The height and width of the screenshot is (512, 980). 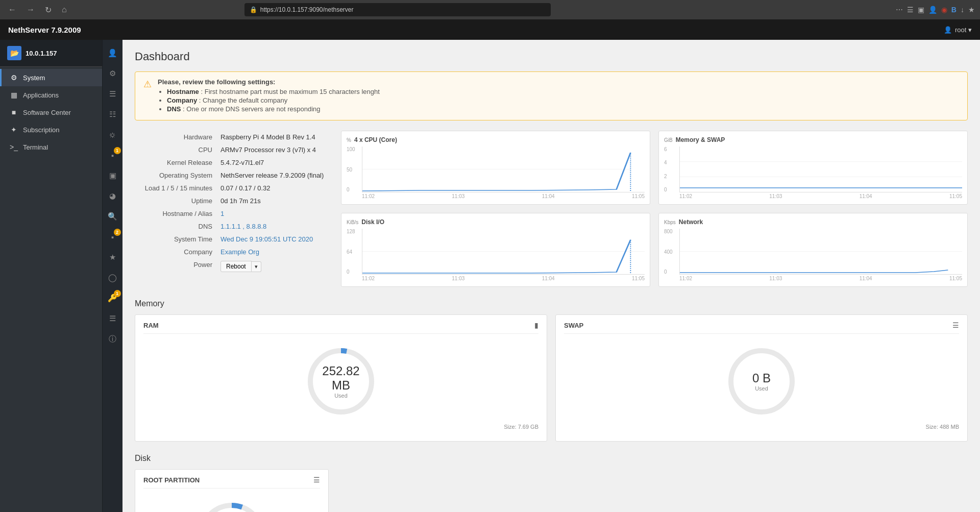 What do you see at coordinates (232, 491) in the screenshot?
I see `root-card: ROOT PARTITION ☰ 1.58 GB` at bounding box center [232, 491].